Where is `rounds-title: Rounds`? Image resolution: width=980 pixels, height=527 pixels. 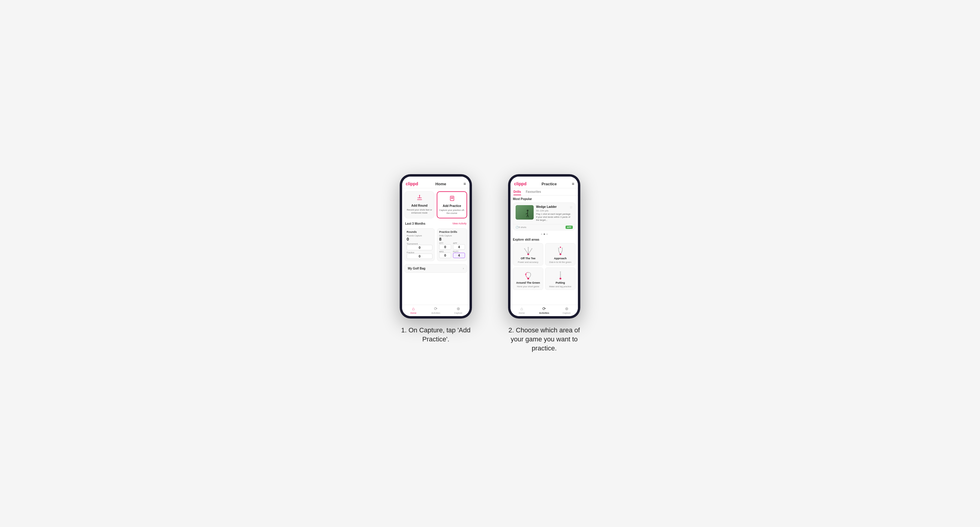
rounds-title: Rounds is located at coordinates (420, 232).